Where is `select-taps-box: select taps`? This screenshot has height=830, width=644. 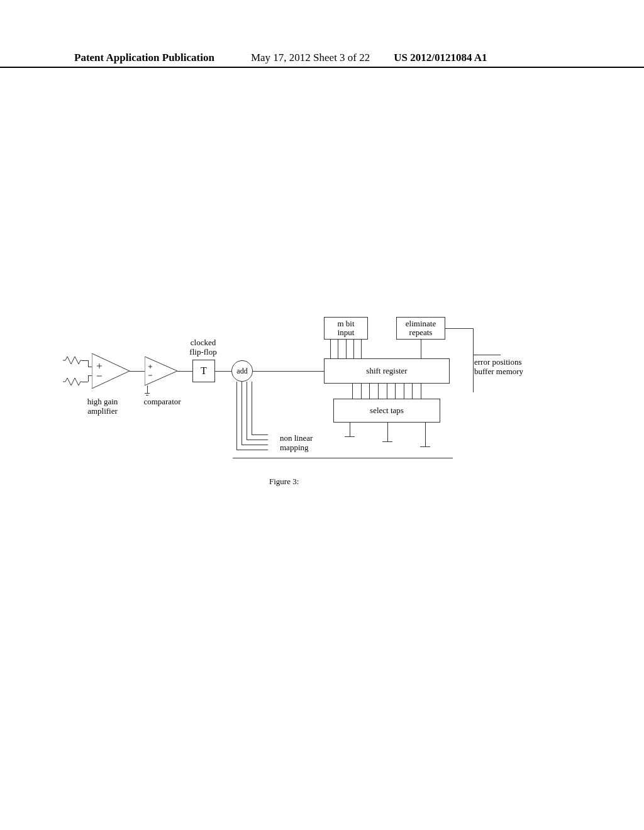 select-taps-box: select taps is located at coordinates (387, 411).